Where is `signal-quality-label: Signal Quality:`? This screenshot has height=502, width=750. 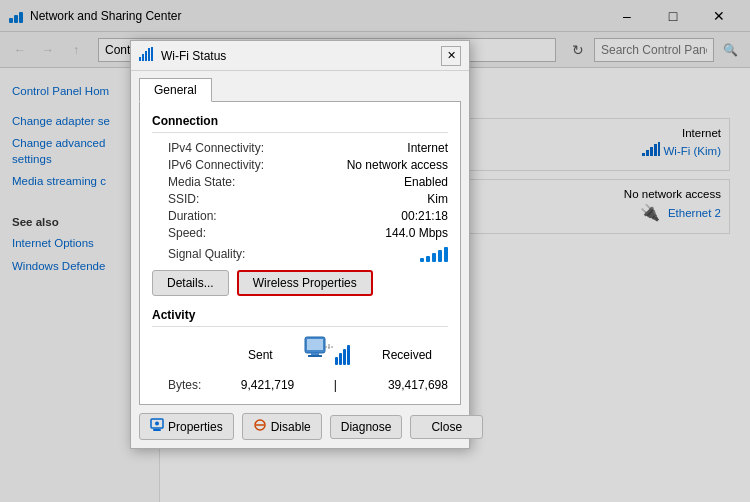
signal-quality-label: Signal Quality: is located at coordinates (198, 254).